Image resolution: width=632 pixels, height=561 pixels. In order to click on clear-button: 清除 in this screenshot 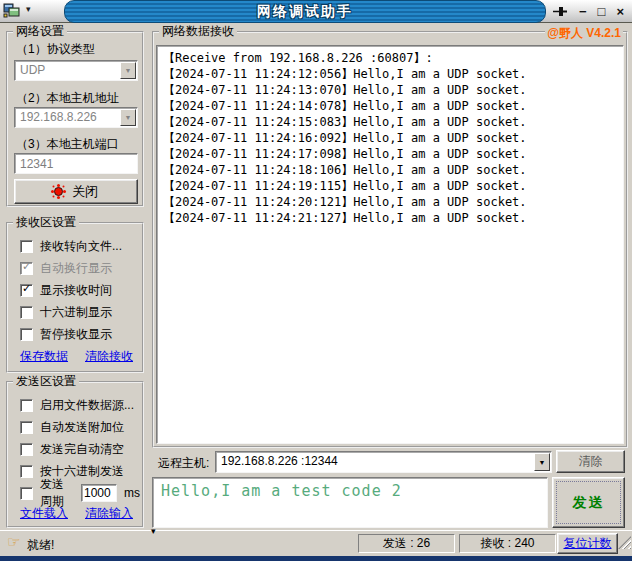, I will do `click(590, 462)`.